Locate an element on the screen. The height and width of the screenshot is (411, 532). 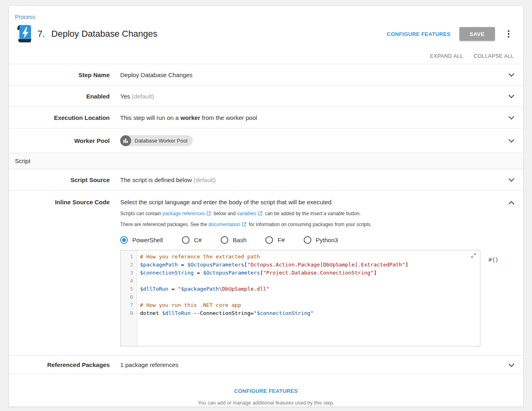
field-value: Yes (default) is located at coordinates (310, 96).